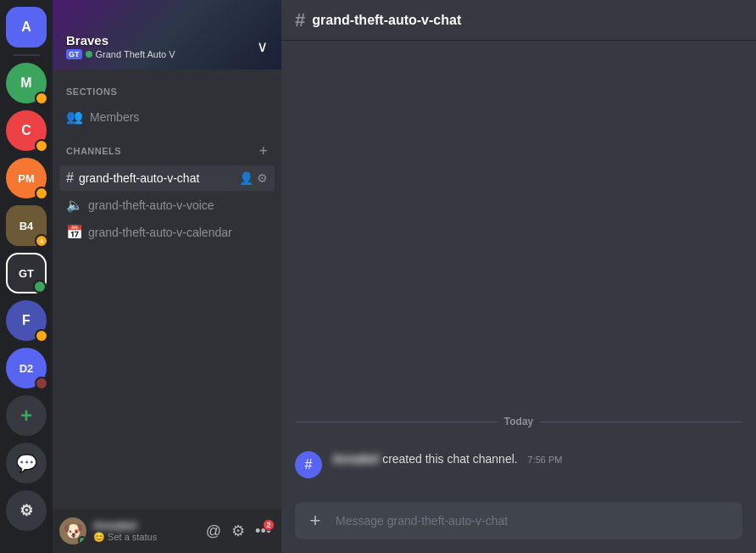 This screenshot has height=553, width=756. Describe the element at coordinates (519, 521) in the screenshot. I see `message-input-wrapper: +` at that location.